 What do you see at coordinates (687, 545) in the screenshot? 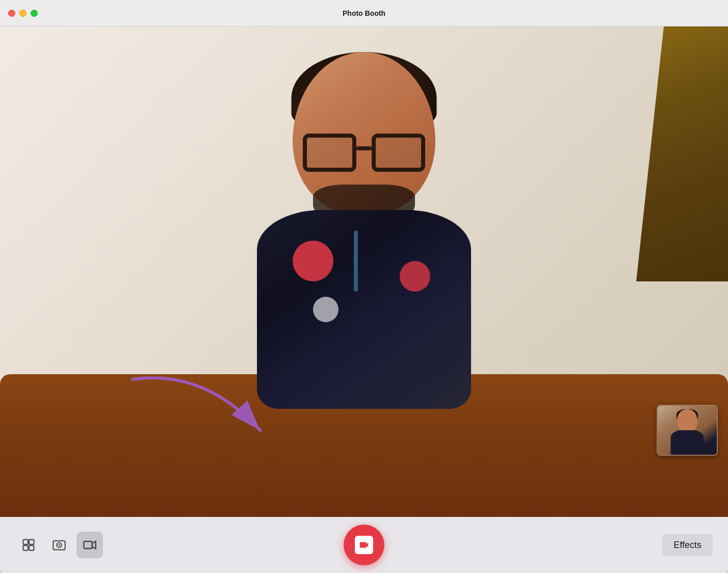
I see `effects-button: Effects` at bounding box center [687, 545].